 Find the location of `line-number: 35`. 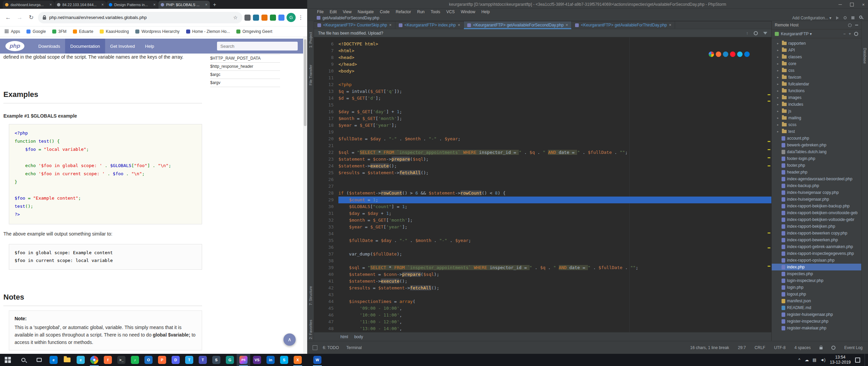

line-number: 35 is located at coordinates (326, 241).